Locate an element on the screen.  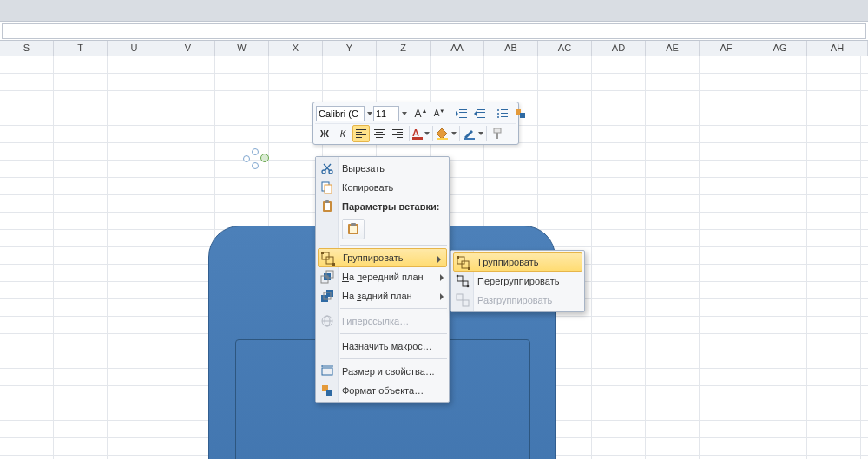
group-icon is located at coordinates (328, 259).